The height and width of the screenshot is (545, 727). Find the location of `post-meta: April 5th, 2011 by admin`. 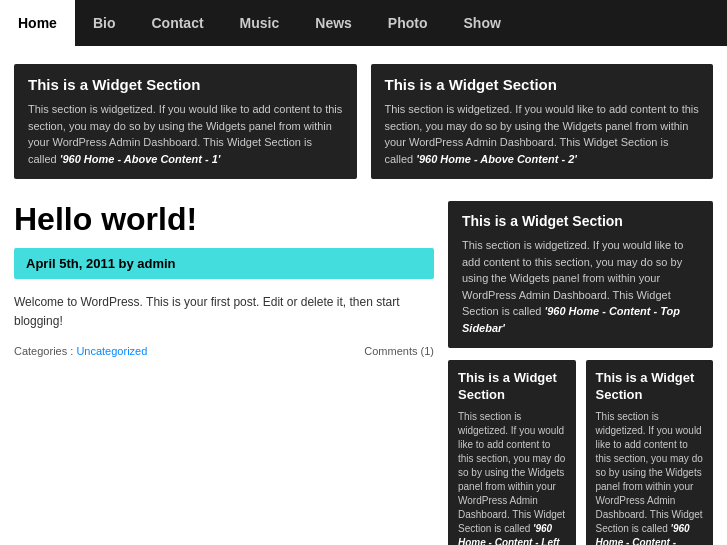

post-meta: April 5th, 2011 by admin is located at coordinates (224, 264).